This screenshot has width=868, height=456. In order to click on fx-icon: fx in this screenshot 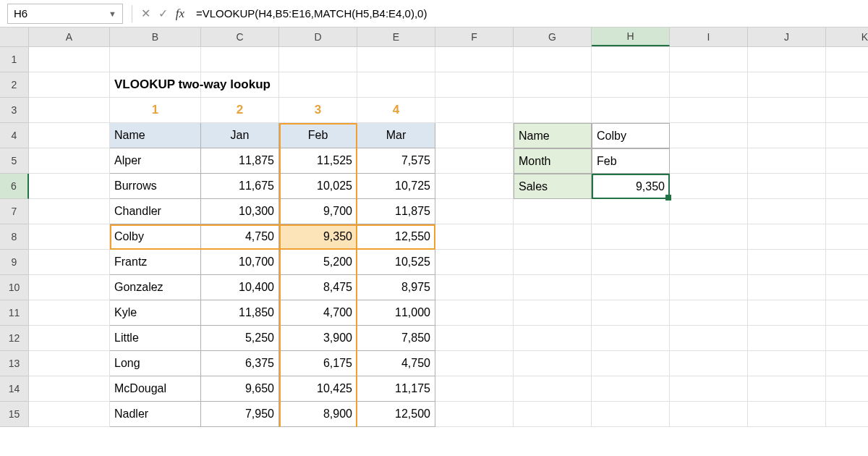, I will do `click(180, 14)`.